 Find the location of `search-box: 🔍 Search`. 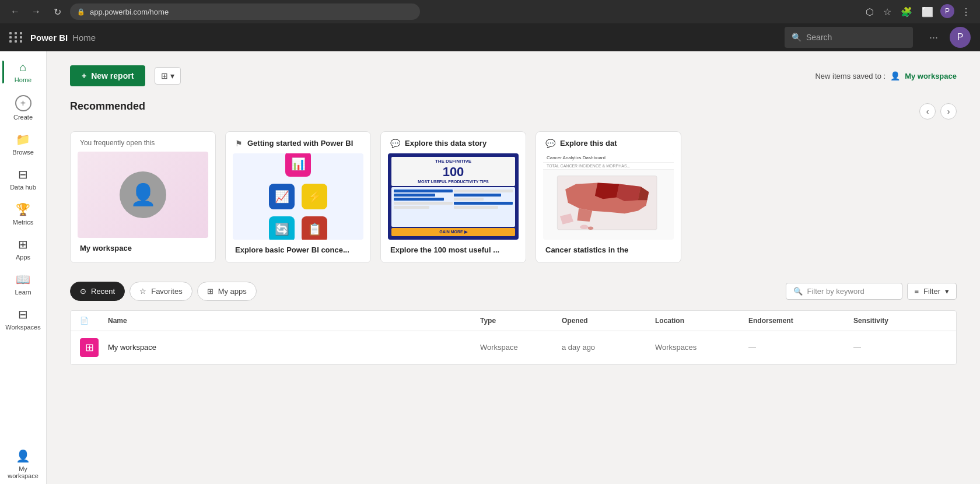

search-box: 🔍 Search is located at coordinates (849, 37).